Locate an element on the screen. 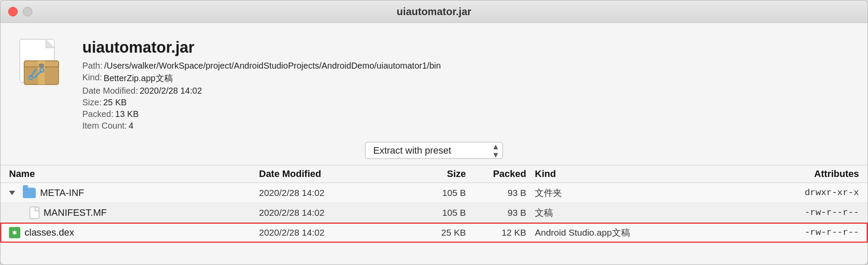 This screenshot has height=265, width=868. extract-row: Extract with preset ▲ ▼ is located at coordinates (434, 152).